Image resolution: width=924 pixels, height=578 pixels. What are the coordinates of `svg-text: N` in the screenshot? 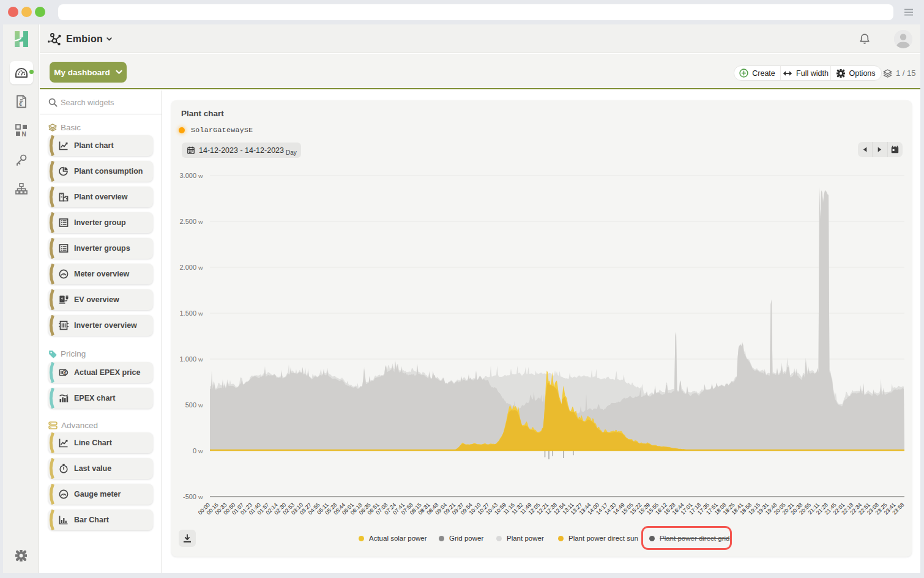 It's located at (24, 134).